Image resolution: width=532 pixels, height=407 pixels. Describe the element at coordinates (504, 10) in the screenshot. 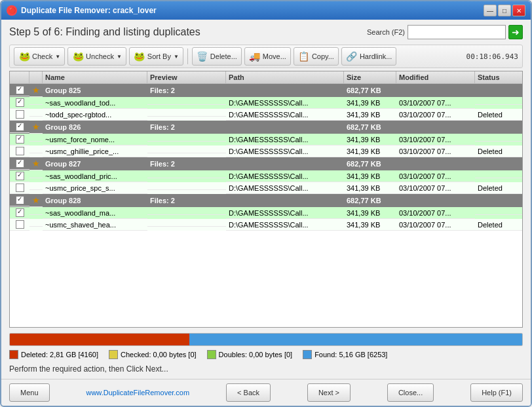

I see `title-buttons: — □ ✕` at that location.